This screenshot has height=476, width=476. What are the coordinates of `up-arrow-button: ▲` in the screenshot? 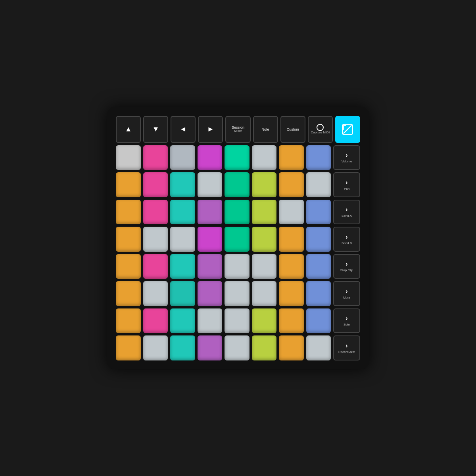 It's located at (129, 129).